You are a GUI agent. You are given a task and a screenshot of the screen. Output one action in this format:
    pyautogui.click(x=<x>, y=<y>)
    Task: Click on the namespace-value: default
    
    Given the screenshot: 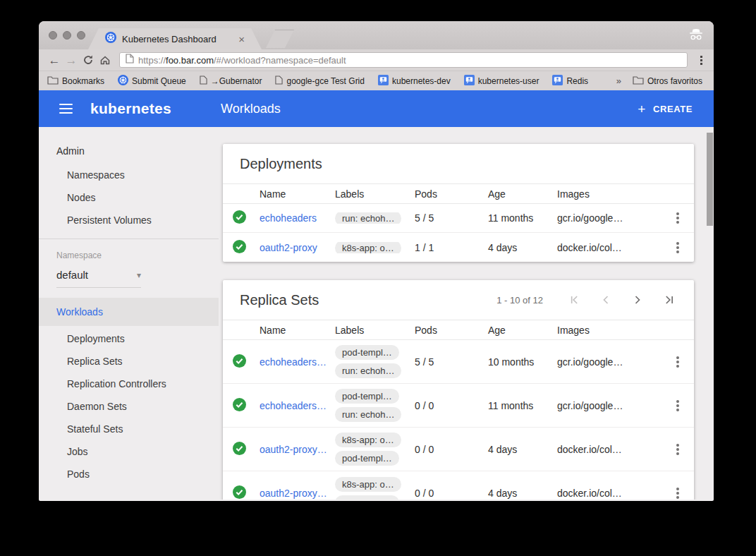 What is the action you would take?
    pyautogui.click(x=72, y=275)
    